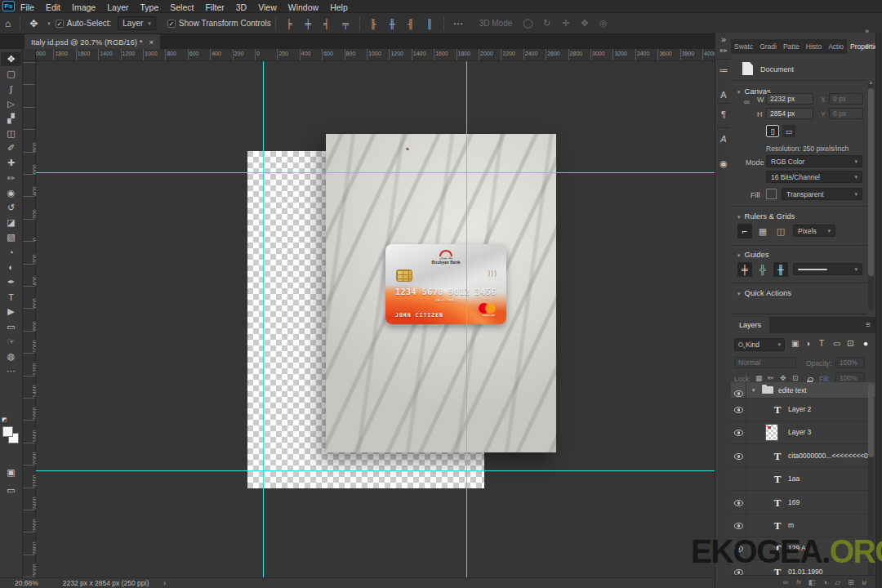 This screenshot has height=588, width=882. Describe the element at coordinates (304, 7) in the screenshot. I see `menu-window: Window` at that location.